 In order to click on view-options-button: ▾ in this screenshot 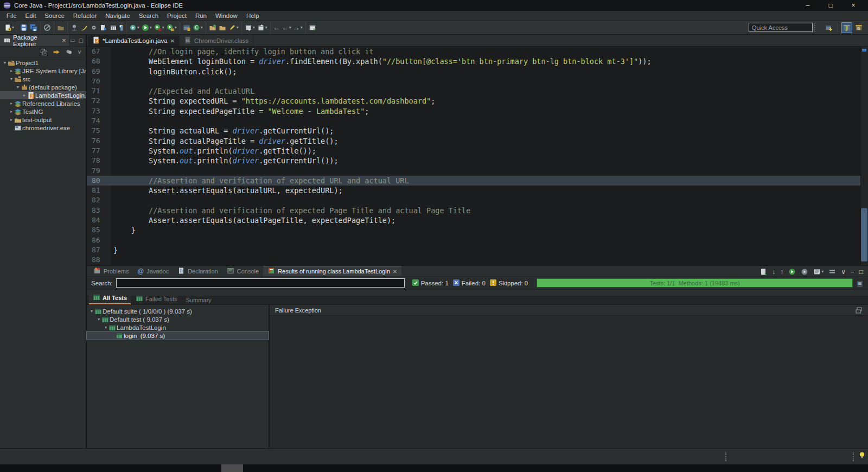, I will do `click(818, 272)`.